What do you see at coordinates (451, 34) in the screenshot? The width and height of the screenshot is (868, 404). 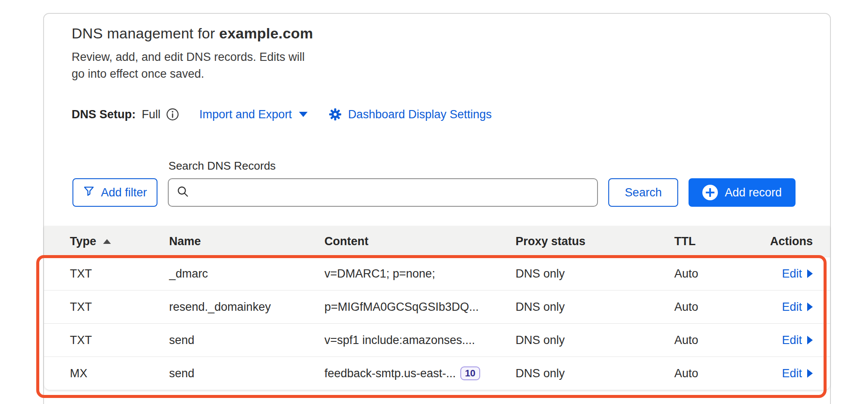 I see `page-title: DNS management for example.com` at bounding box center [451, 34].